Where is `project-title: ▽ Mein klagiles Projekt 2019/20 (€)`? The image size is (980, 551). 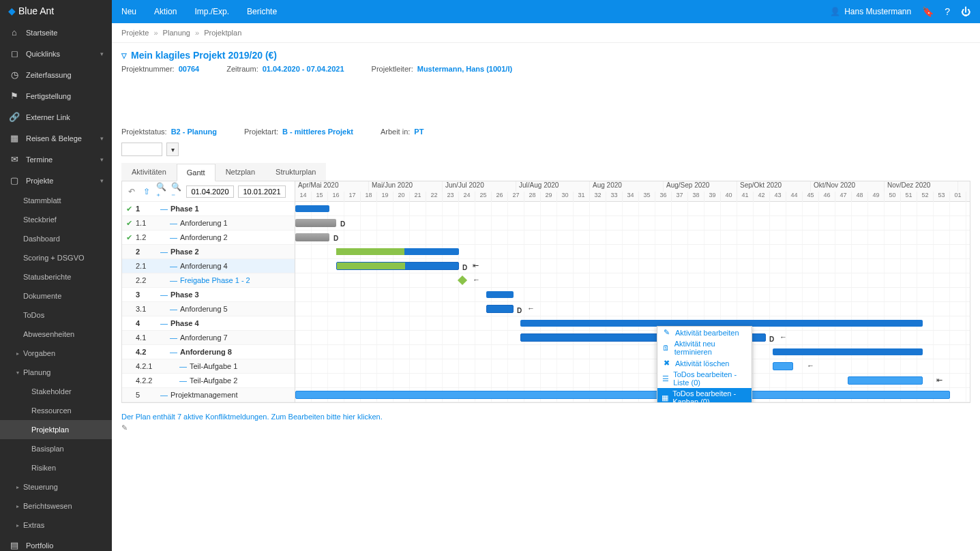 project-title: ▽ Mein klagiles Projekt 2019/20 (€) is located at coordinates (546, 55).